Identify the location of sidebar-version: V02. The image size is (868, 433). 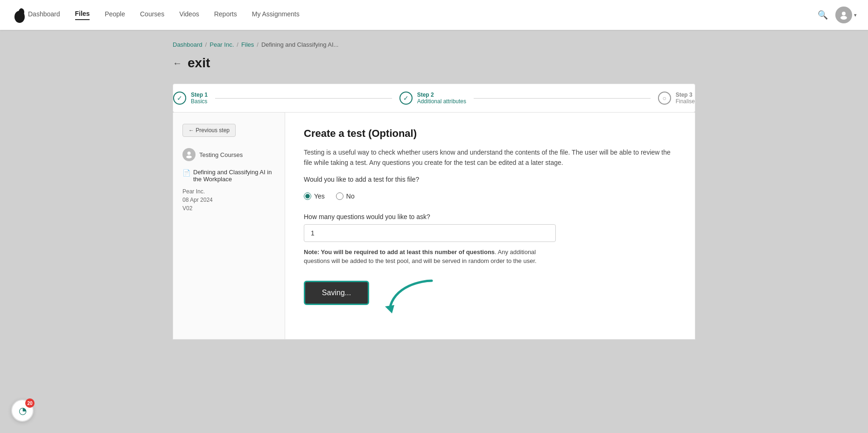
(229, 208).